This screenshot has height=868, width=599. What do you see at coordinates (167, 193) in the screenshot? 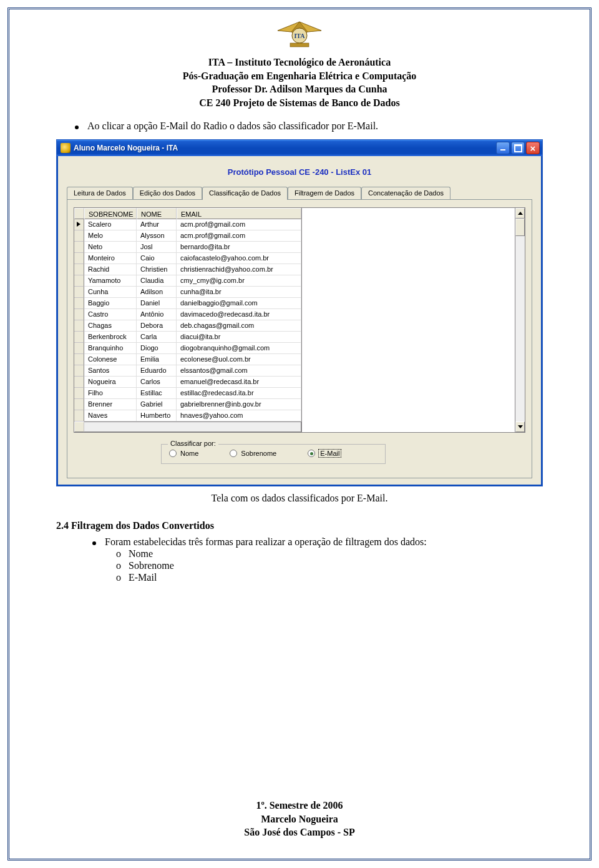
I see `tab-edicao: Edição dos Dados` at bounding box center [167, 193].